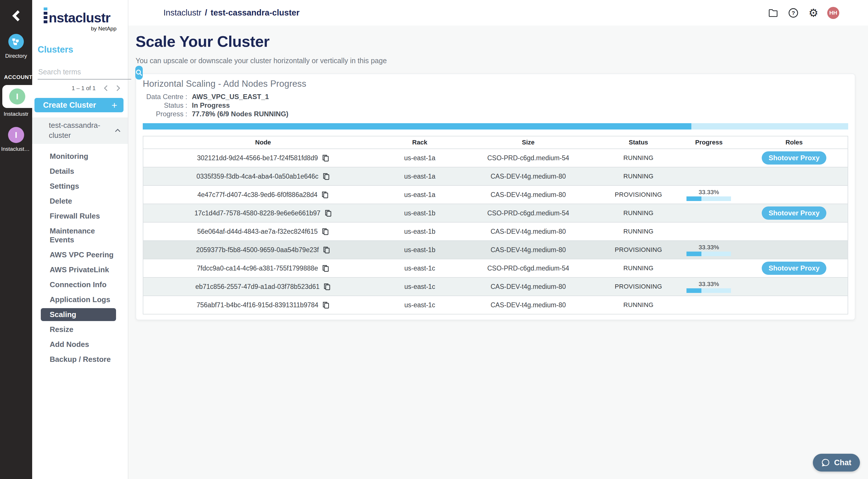 This screenshot has width=868, height=479. I want to click on sidebar-item-maintenance-events: Maintenance Events, so click(78, 235).